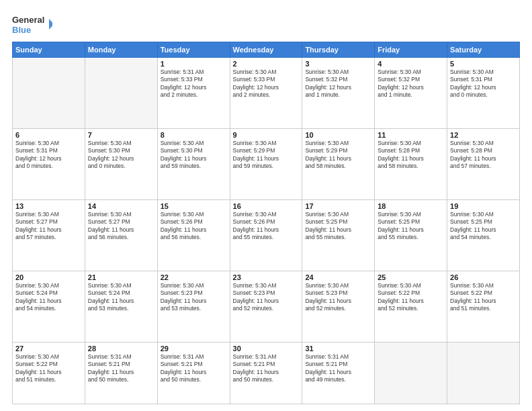 The width and height of the screenshot is (532, 411). I want to click on logo: General Blue, so click(32, 24).